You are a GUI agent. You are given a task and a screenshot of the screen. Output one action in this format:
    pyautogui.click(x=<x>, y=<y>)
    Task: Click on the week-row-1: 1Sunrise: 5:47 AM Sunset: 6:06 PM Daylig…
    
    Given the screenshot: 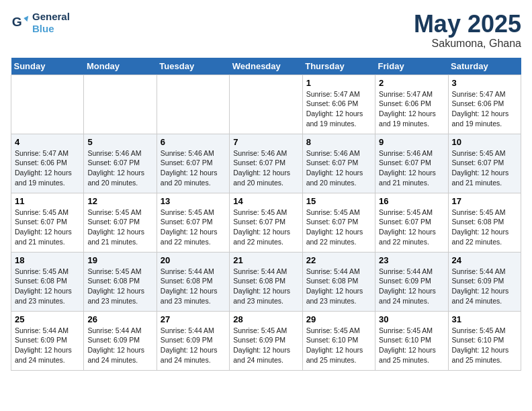 What is the action you would take?
    pyautogui.click(x=266, y=104)
    